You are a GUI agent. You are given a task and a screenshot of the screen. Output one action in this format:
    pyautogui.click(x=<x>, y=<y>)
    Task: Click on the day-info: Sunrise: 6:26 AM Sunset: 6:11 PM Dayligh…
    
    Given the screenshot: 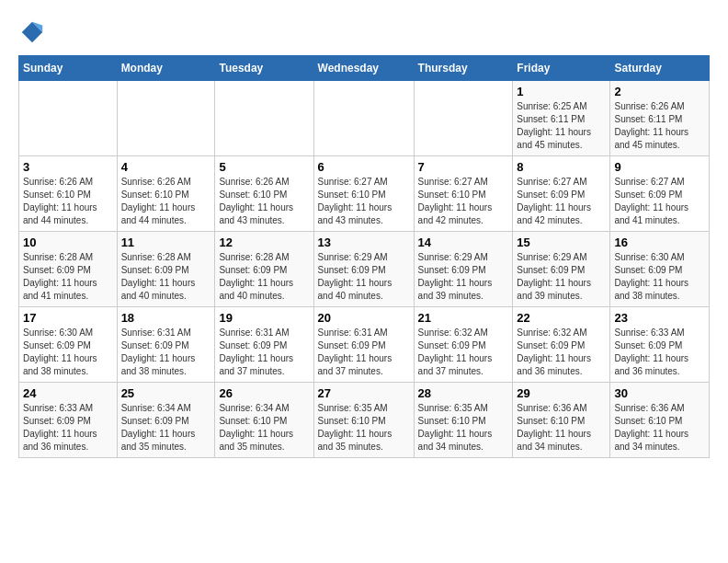 What is the action you would take?
    pyautogui.click(x=660, y=126)
    